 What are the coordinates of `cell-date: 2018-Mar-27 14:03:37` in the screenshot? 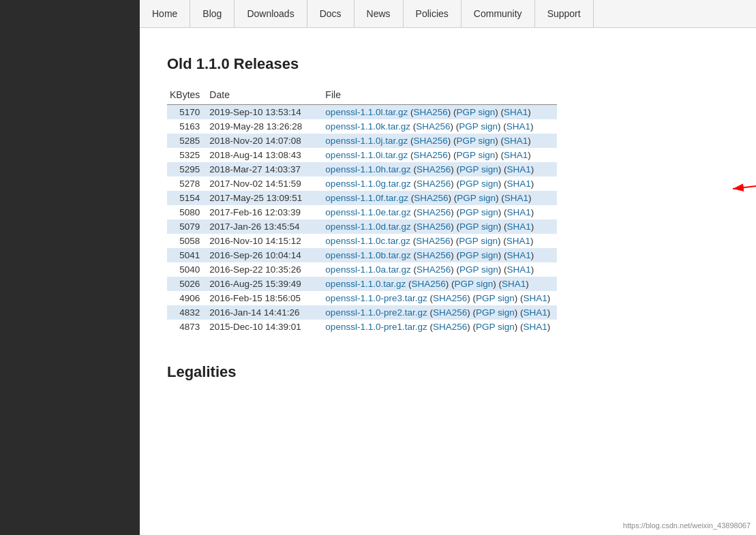 It's located at (264, 169).